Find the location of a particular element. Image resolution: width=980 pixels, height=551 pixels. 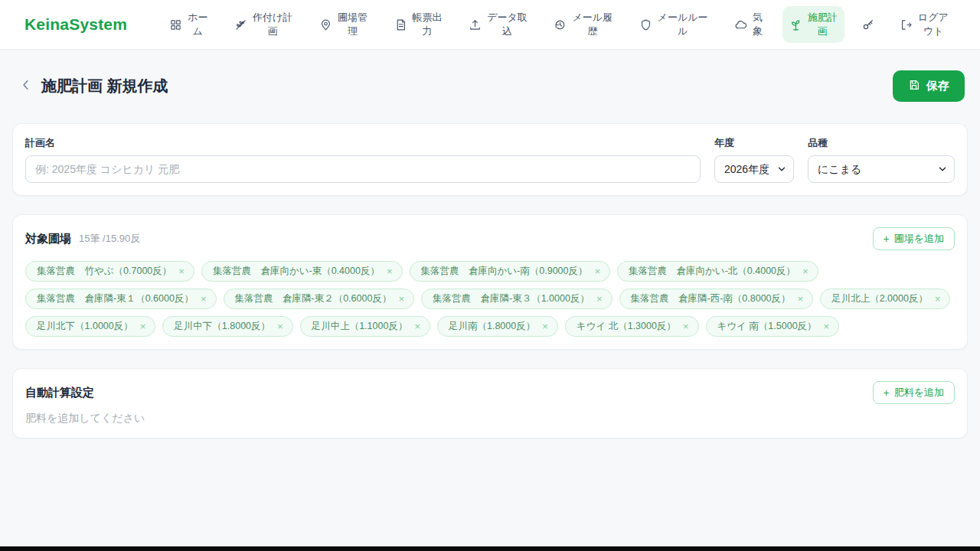

field-tag-label: キウイ 北（1.3000反） is located at coordinates (626, 326).